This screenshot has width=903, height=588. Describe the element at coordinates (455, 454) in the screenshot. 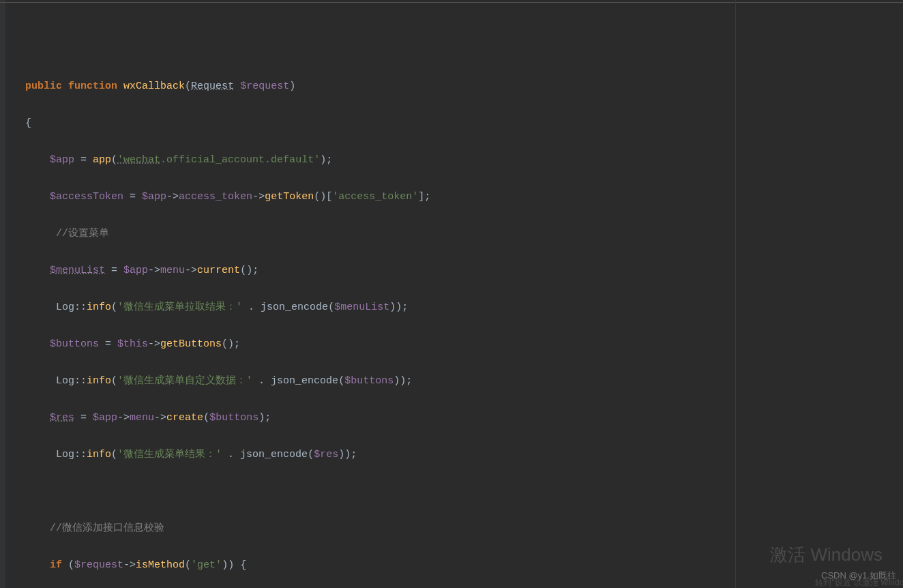

I see `code-line: Log::info('微信生成菜单结果：' . json_encode($res…` at that location.